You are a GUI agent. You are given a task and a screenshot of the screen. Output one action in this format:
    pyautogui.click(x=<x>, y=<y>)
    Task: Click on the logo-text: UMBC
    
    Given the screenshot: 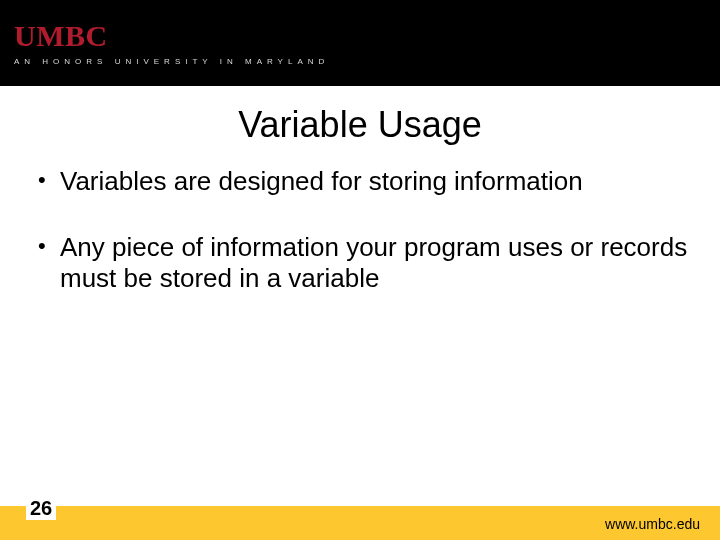 What is the action you would take?
    pyautogui.click(x=367, y=36)
    